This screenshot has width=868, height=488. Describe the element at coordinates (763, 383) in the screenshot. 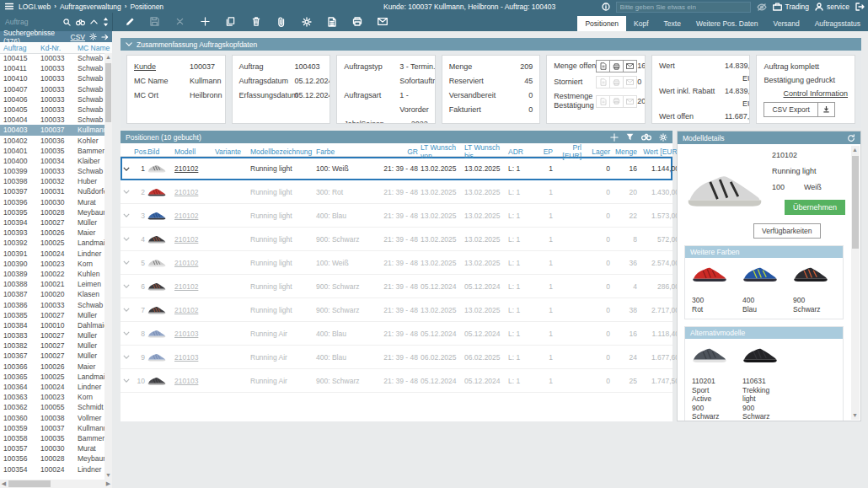

I see `alternative-model: 110631Trekkinglight900Schwarz` at that location.